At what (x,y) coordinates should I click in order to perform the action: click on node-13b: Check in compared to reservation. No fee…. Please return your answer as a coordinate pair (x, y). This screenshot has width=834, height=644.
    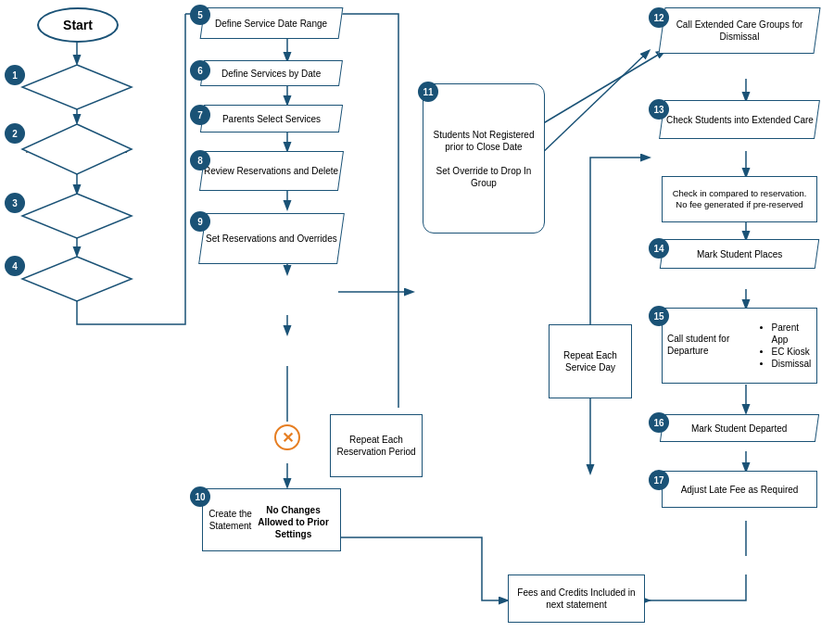
    Looking at the image, I should click on (739, 199).